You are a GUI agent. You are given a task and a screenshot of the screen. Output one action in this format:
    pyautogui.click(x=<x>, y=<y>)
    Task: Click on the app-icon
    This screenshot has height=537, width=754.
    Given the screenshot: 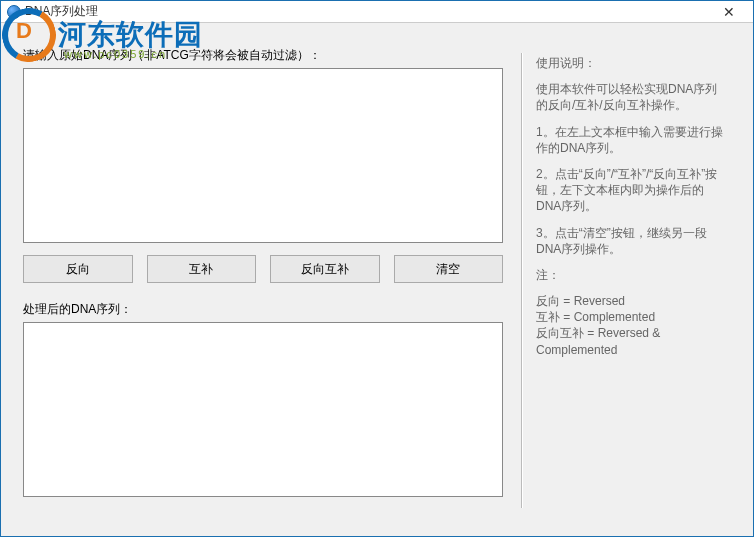 What is the action you would take?
    pyautogui.click(x=14, y=12)
    